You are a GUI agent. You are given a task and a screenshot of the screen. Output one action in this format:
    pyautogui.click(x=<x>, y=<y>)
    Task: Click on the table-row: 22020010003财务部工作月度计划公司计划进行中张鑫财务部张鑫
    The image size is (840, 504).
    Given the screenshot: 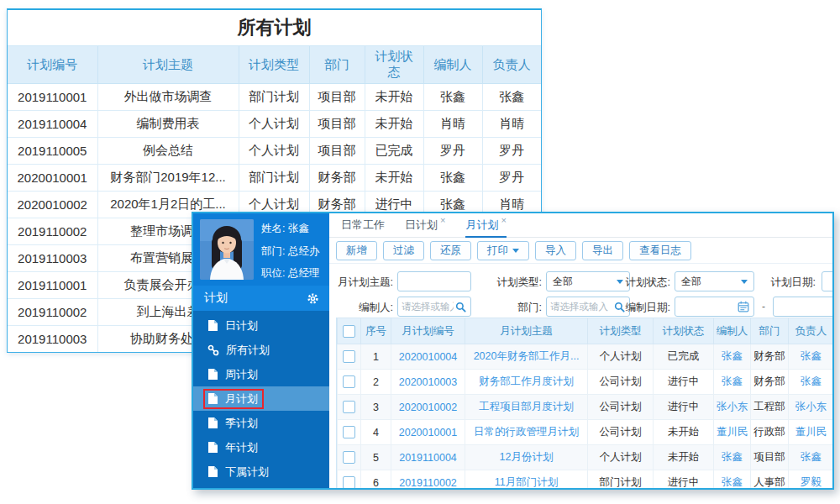 What is the action you would take?
    pyautogui.click(x=585, y=382)
    